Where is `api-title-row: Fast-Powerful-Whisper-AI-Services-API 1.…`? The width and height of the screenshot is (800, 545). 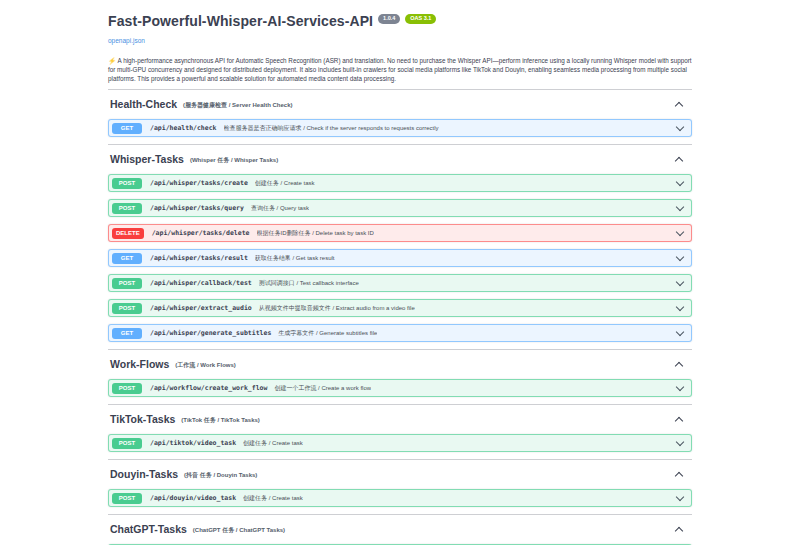
api-title-row: Fast-Powerful-Whisper-AI-Services-API 1.… is located at coordinates (400, 21).